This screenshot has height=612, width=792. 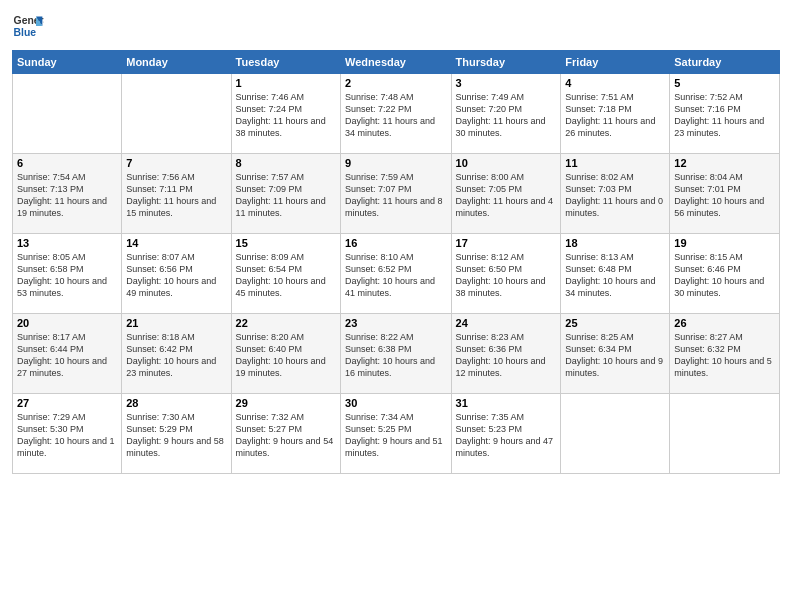 What do you see at coordinates (176, 434) in the screenshot?
I see `calendar-cell: 28Sunrise: 7:30 AM Sunset: 5:29 PM Dayli…` at bounding box center [176, 434].